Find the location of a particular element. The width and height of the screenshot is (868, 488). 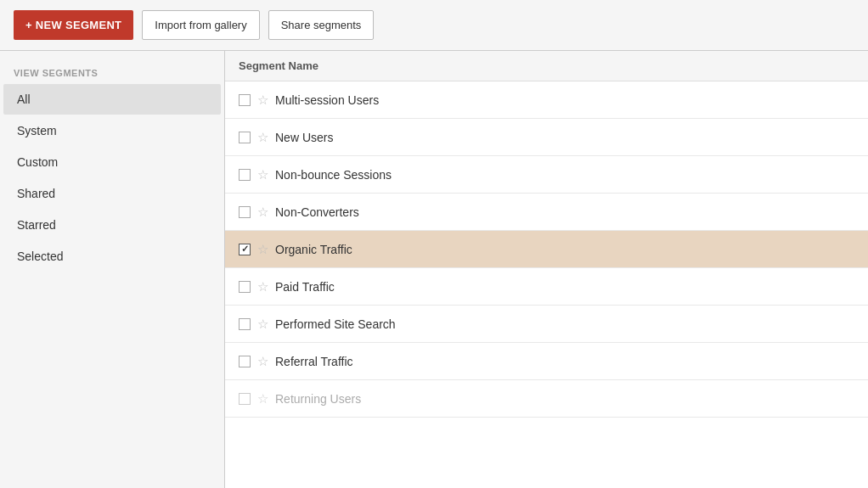

table-row: ☆ Referral Traffic is located at coordinates (547, 362).